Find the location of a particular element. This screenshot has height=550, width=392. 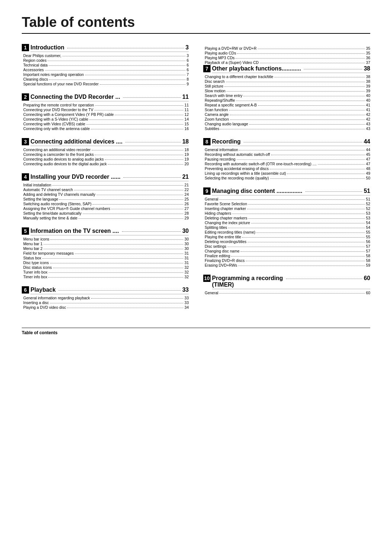

toc-entry-page: 37 is located at coordinates (368, 62).